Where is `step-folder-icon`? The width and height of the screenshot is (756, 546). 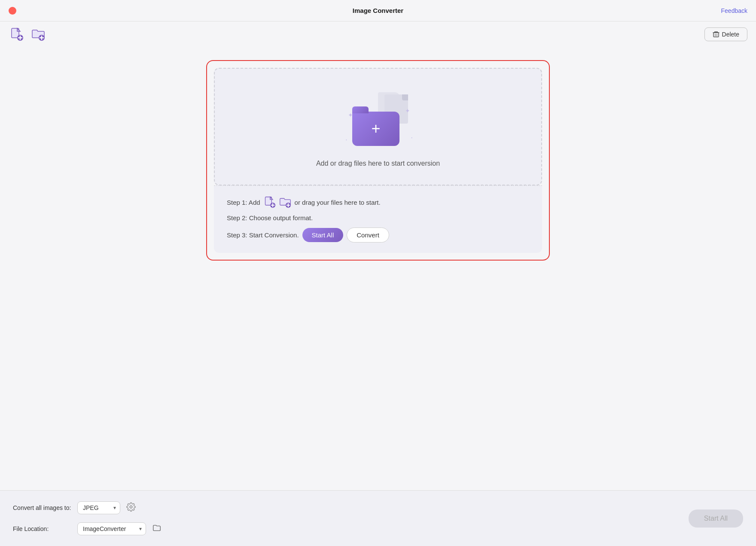 step-folder-icon is located at coordinates (285, 202).